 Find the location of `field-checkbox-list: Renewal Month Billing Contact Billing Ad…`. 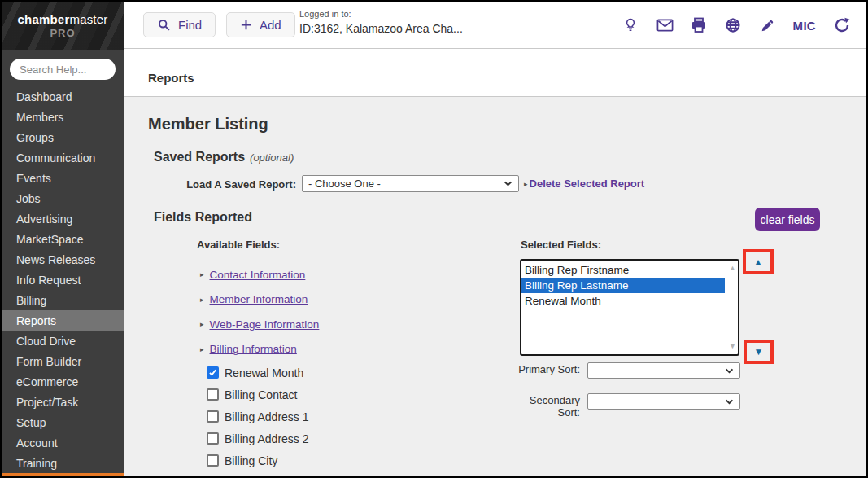

field-checkbox-list: Renewal Month Billing Contact Billing Ad… is located at coordinates (258, 417).